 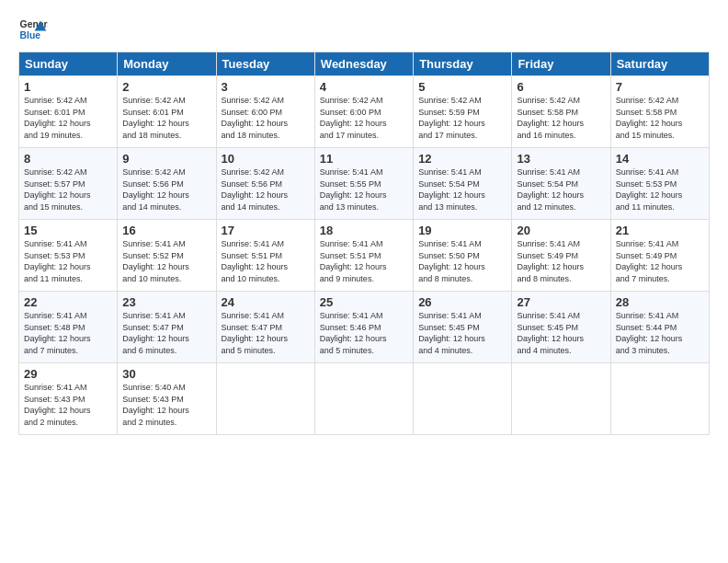 What do you see at coordinates (462, 86) in the screenshot?
I see `day-number: 5` at bounding box center [462, 86].